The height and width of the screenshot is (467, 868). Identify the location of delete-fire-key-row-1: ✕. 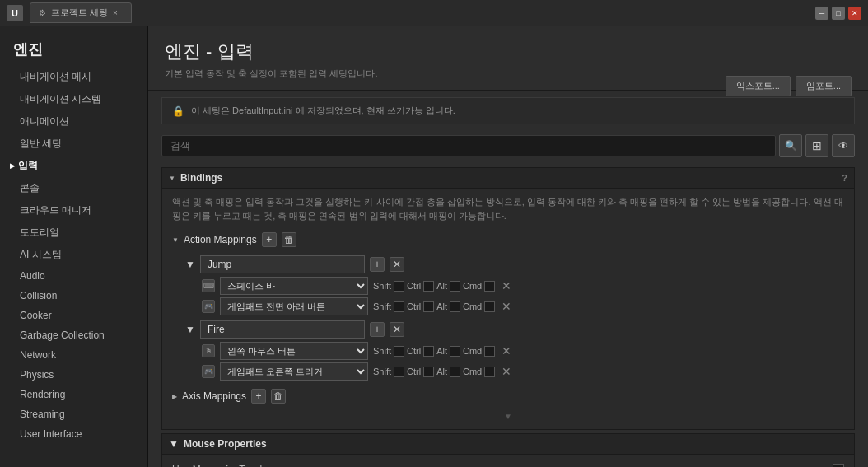
(506, 371).